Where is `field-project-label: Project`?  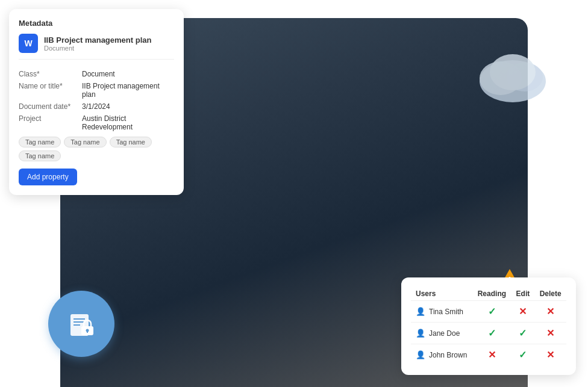 field-project-label: Project is located at coordinates (51, 119).